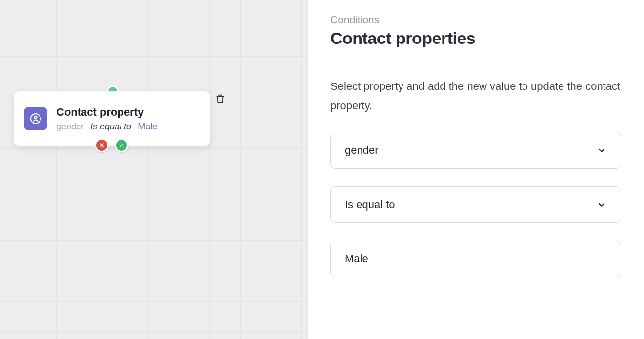 This screenshot has width=644, height=339. What do you see at coordinates (107, 119) in the screenshot?
I see `node-text-block: Contact property gender Is equal to Male` at bounding box center [107, 119].